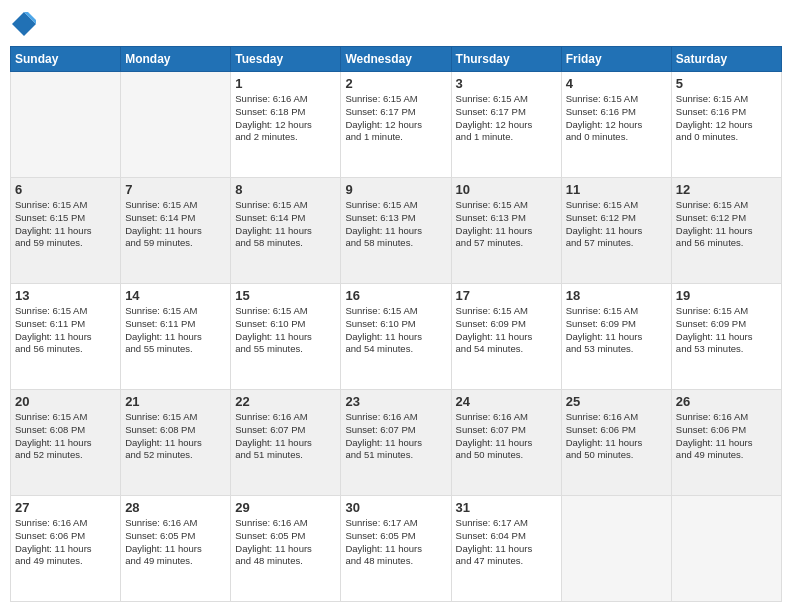 Image resolution: width=792 pixels, height=612 pixels. What do you see at coordinates (286, 337) in the screenshot?
I see `calendar-cell: 15Sunrise: 6:15 AM Sunset: 6:10 PM Dayli…` at bounding box center [286, 337].